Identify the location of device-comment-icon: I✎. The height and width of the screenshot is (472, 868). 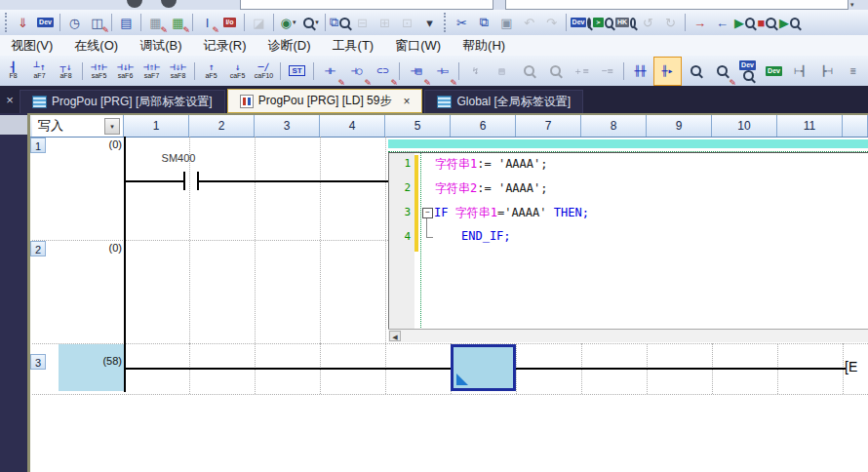
(207, 22).